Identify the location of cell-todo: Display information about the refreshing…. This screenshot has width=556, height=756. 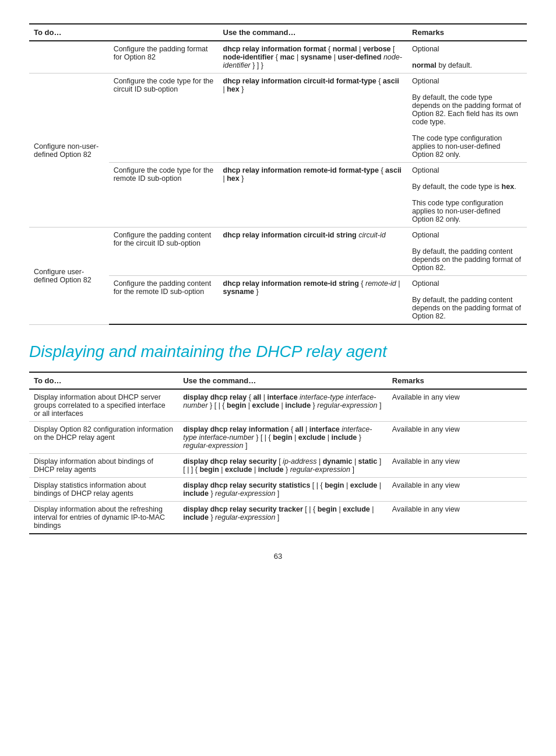
(104, 518).